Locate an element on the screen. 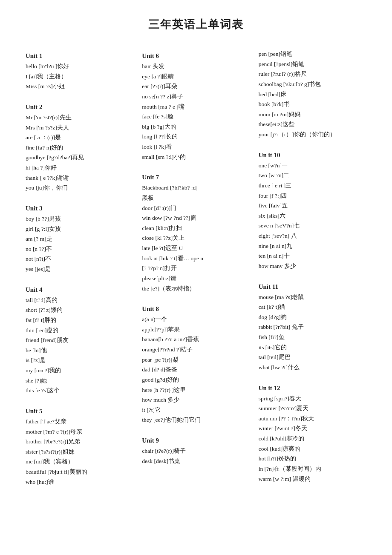 This screenshot has height=555, width=392. word-entry: no [n ??]不 is located at coordinates (79, 249).